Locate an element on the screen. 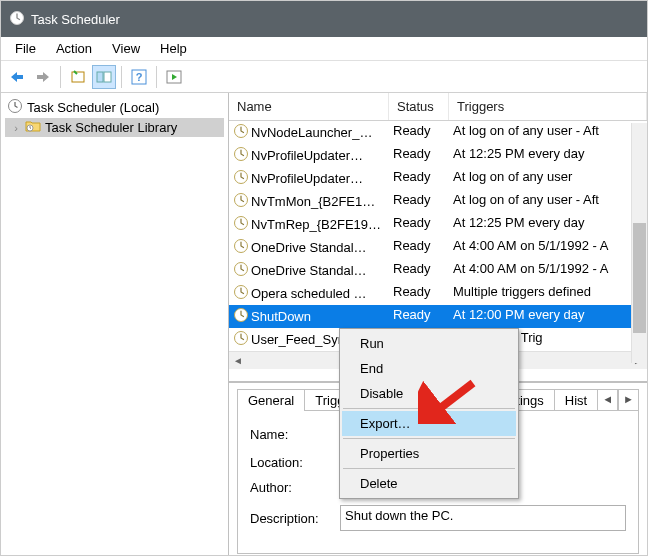  help-button: ? is located at coordinates (139, 77).